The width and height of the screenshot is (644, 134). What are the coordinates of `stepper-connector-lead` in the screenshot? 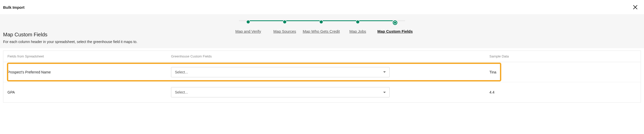 It's located at (243, 21).